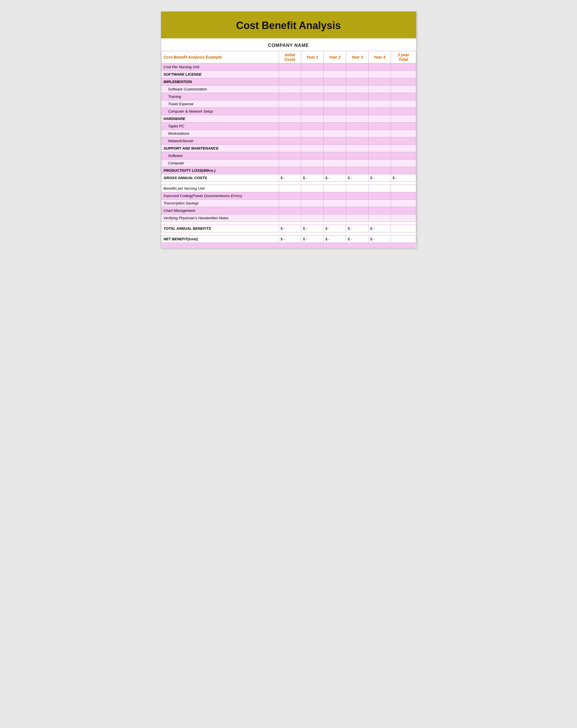 The width and height of the screenshot is (577, 728). What do you see at coordinates (290, 178) in the screenshot?
I see `gross-costs-initial: $ -` at bounding box center [290, 178].